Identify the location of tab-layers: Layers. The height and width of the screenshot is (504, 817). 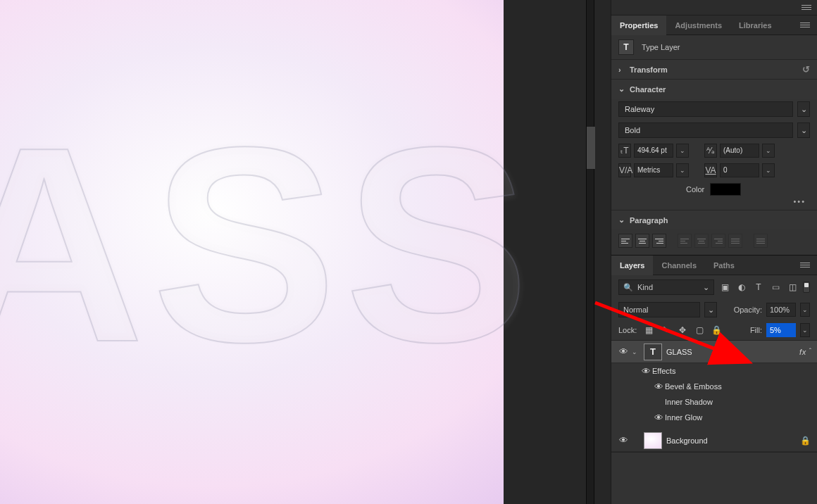
(632, 265).